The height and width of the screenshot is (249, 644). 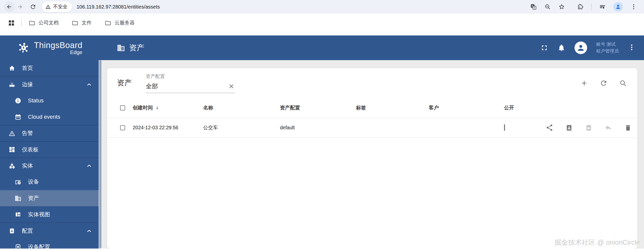 I want to click on toolbar-separator, so click(x=591, y=7).